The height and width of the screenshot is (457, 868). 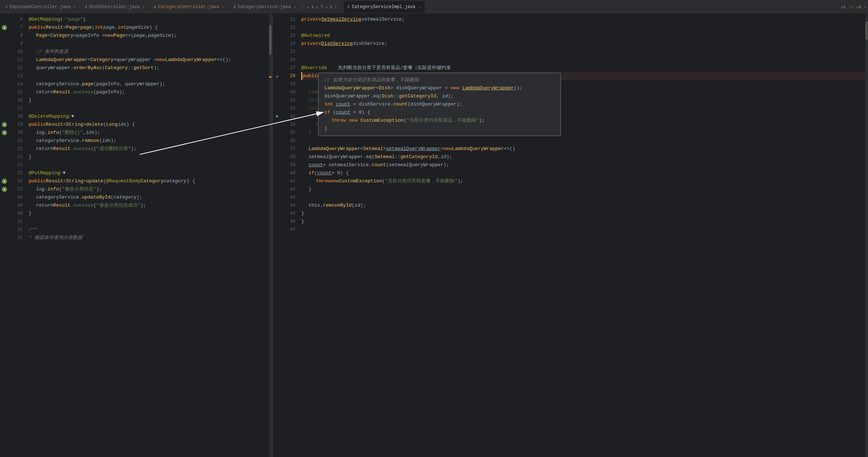 I want to click on popup-line-7: }, so click(x=440, y=129).